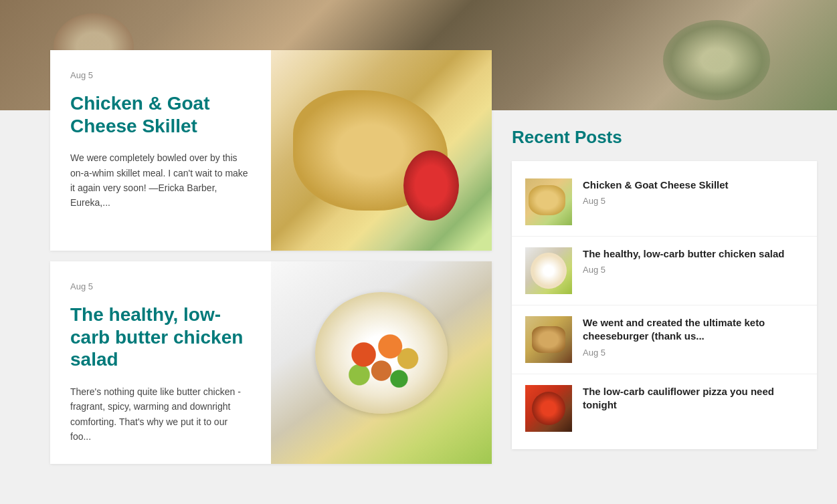 Image resolution: width=837 pixels, height=504 pixels. What do you see at coordinates (161, 362) in the screenshot?
I see `post-card-text: Aug 5 The healthy, low-carb butter chick…` at bounding box center [161, 362].